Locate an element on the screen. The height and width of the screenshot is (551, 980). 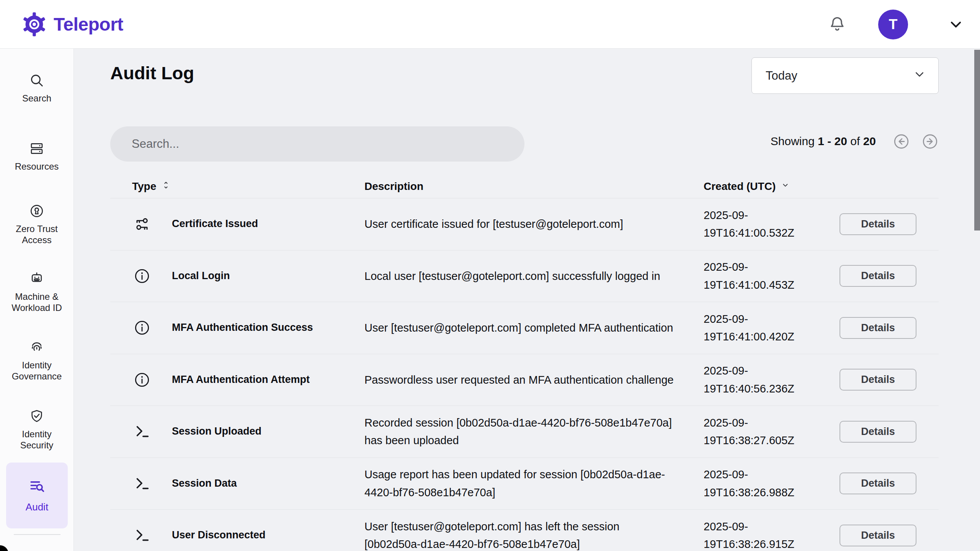
table-row: MFA Authentication Success User [testuse… is located at coordinates (524, 328).